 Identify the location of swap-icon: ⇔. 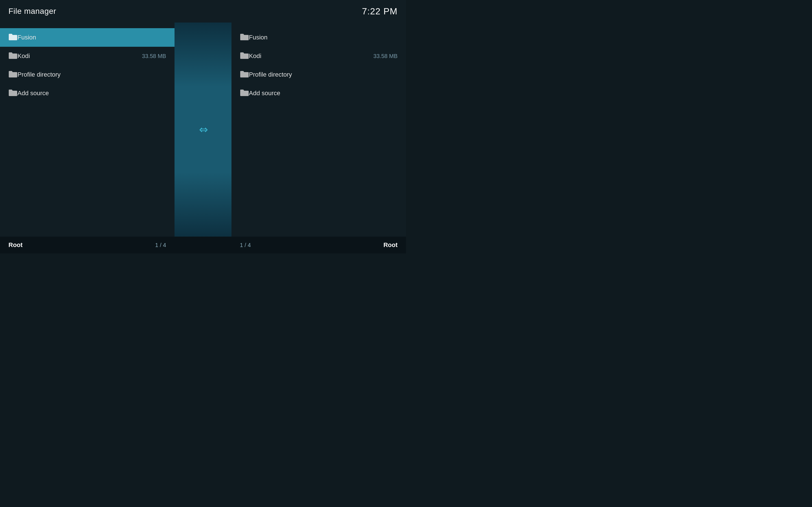
(203, 129).